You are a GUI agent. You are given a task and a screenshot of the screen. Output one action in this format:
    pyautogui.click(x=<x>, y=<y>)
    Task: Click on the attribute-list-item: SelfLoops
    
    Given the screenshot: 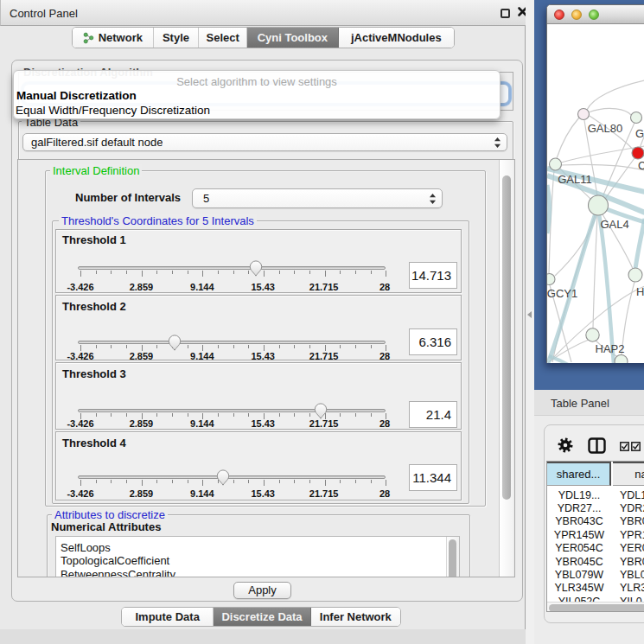 What is the action you would take?
    pyautogui.click(x=258, y=548)
    